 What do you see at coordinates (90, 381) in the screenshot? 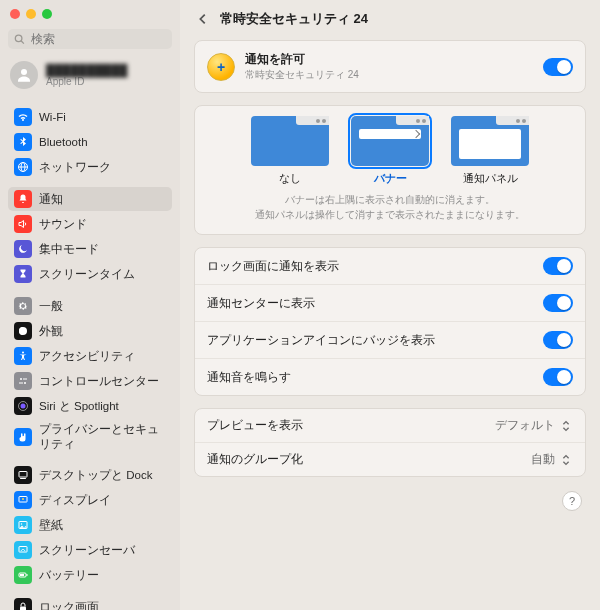
I see `sidebar-item-control: コントロールセンター` at bounding box center [90, 381].